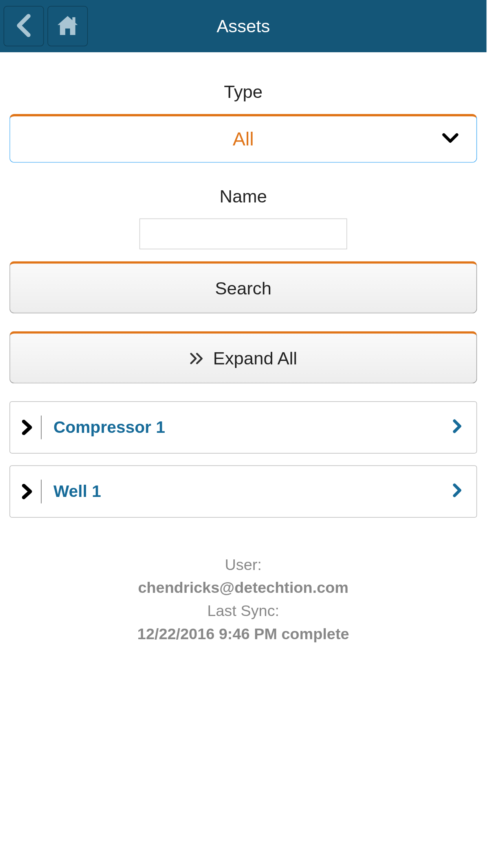 This screenshot has width=488, height=868. I want to click on asset-name: Well 1, so click(77, 491).